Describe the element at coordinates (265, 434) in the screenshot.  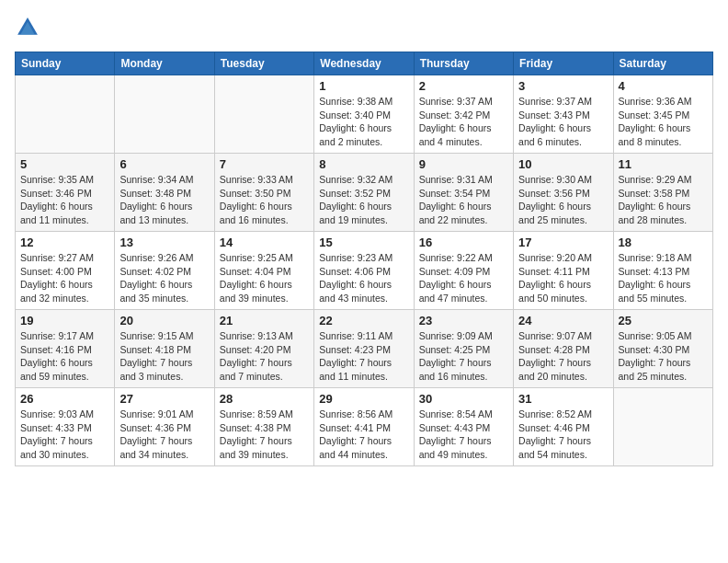
I see `day-info: Sunrise: 8:59 AM Sunset: 4:38 PM Dayligh…` at that location.